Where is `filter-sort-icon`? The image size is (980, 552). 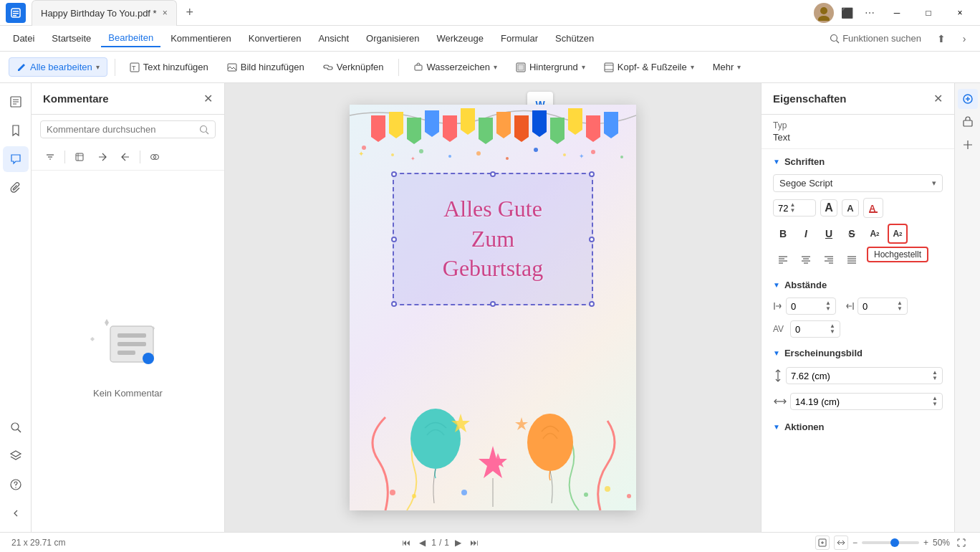 filter-sort-icon is located at coordinates (50, 157).